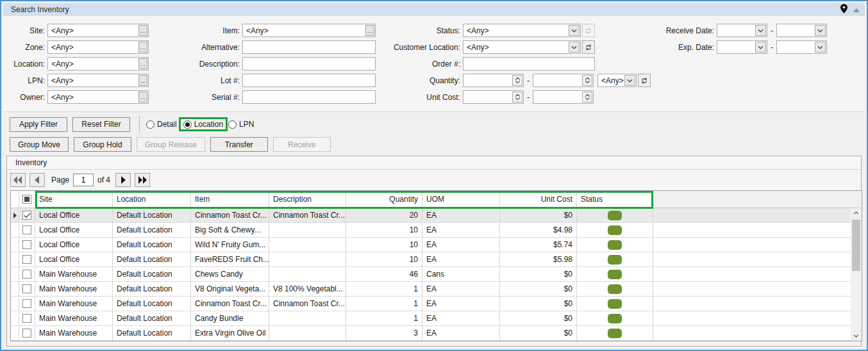 Image resolution: width=868 pixels, height=351 pixels. Describe the element at coordinates (241, 124) in the screenshot. I see `radio-lpn: LPN` at that location.